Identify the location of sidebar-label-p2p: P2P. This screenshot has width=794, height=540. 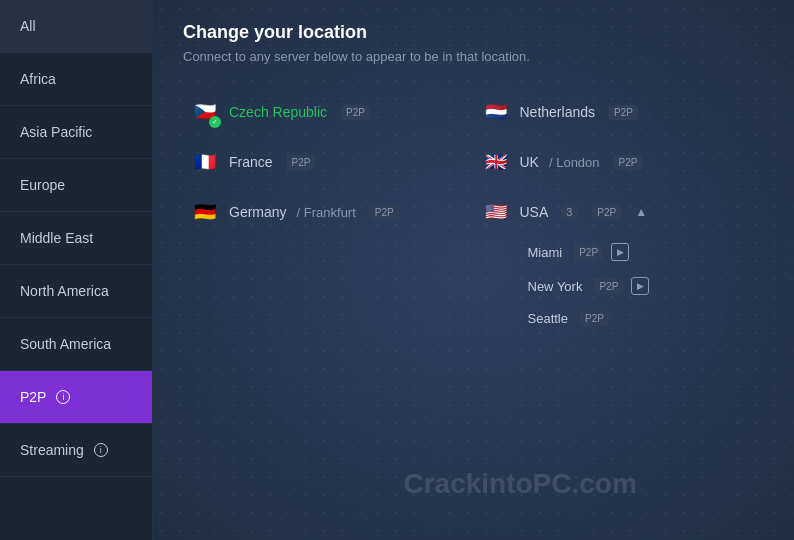
(33, 397).